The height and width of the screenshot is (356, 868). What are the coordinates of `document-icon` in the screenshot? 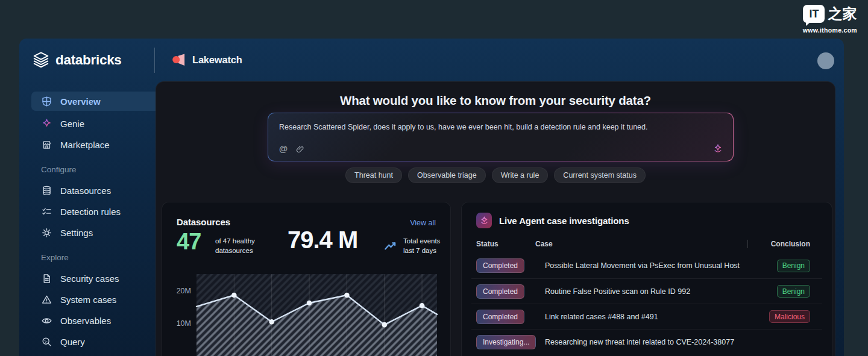 It's located at (47, 278).